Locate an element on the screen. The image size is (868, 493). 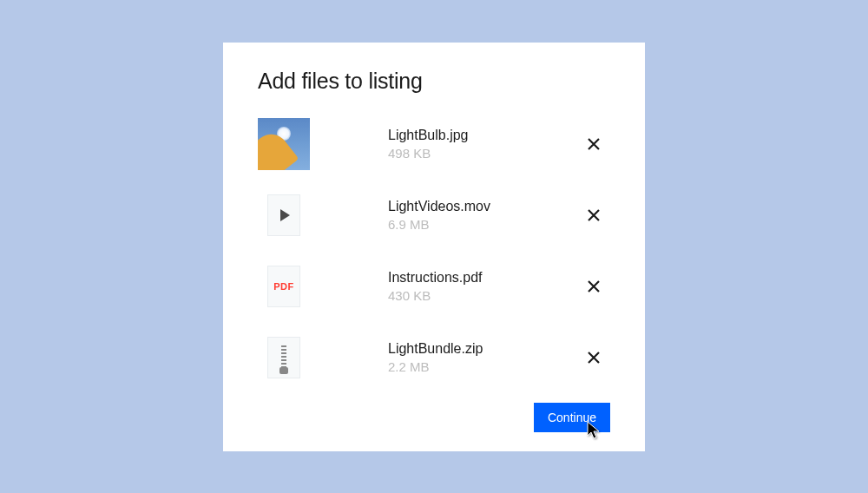
file-row: PDF Instructions.pdf 430 KB is located at coordinates (434, 286).